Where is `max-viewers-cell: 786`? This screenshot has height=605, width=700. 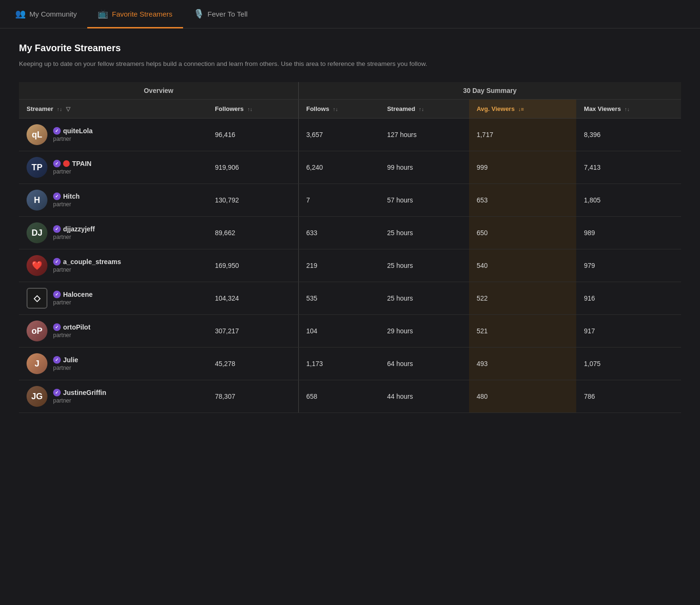
max-viewers-cell: 786 is located at coordinates (629, 396).